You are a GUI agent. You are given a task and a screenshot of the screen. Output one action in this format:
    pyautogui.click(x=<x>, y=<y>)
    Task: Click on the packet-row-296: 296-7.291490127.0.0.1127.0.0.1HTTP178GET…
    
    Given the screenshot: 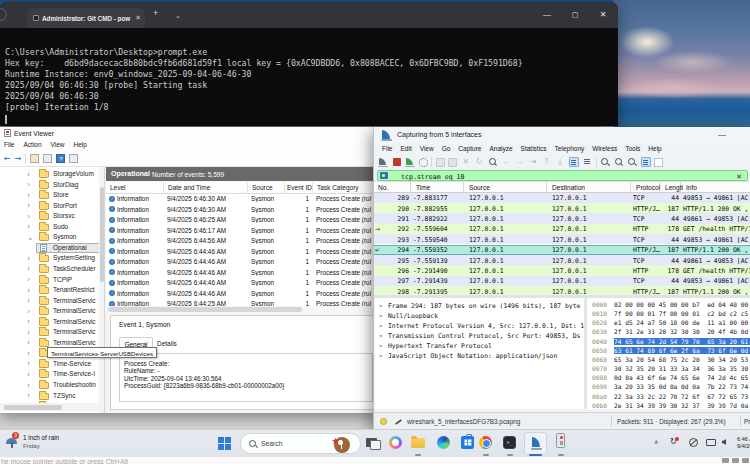 What is the action you would take?
    pyautogui.click(x=562, y=270)
    